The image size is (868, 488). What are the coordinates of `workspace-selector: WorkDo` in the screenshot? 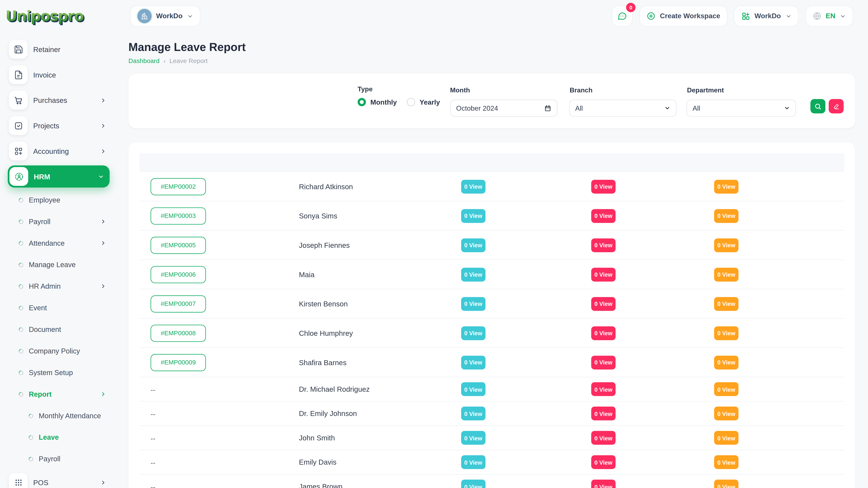 It's located at (766, 16).